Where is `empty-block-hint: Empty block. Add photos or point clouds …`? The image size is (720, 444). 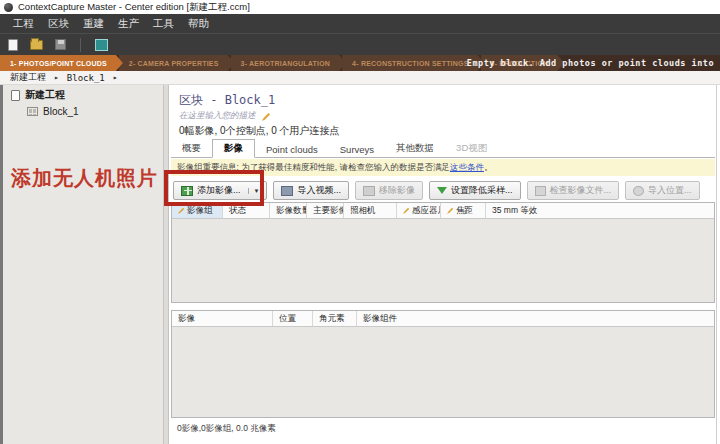
empty-block-hint: Empty block. Add photos or point clouds … is located at coordinates (590, 63).